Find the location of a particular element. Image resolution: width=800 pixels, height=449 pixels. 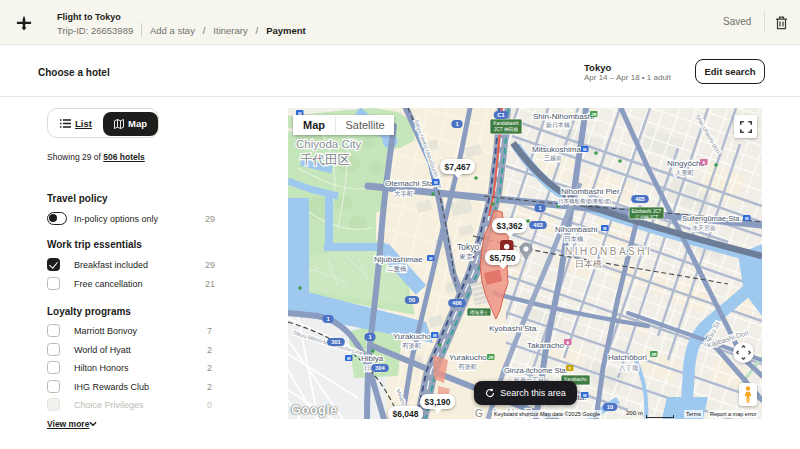

svg-text: Chiyoda City is located at coordinates (328, 144).